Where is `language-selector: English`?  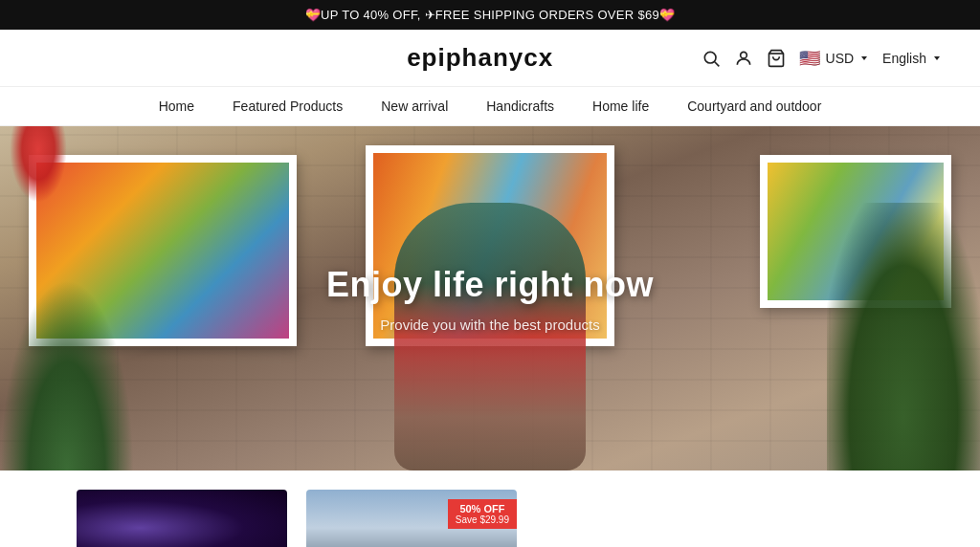 language-selector: English is located at coordinates (912, 58).